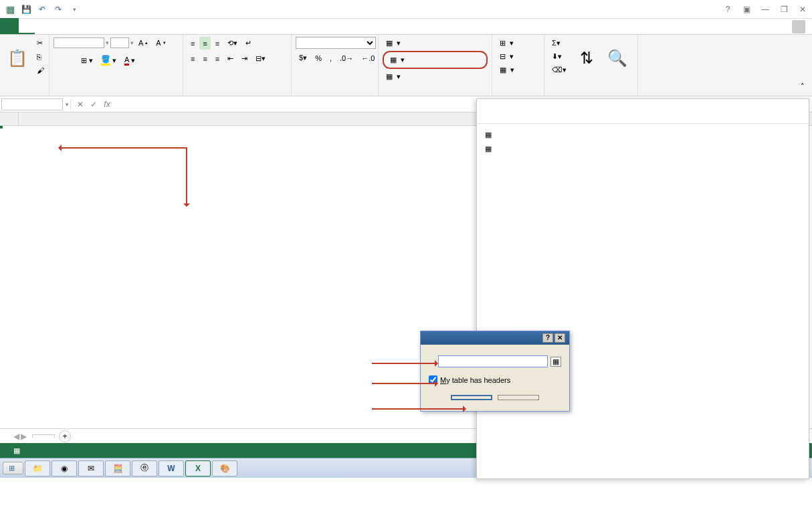 The image size is (812, 514). What do you see at coordinates (617, 59) in the screenshot?
I see `find-select-button: 🔍` at bounding box center [617, 59].